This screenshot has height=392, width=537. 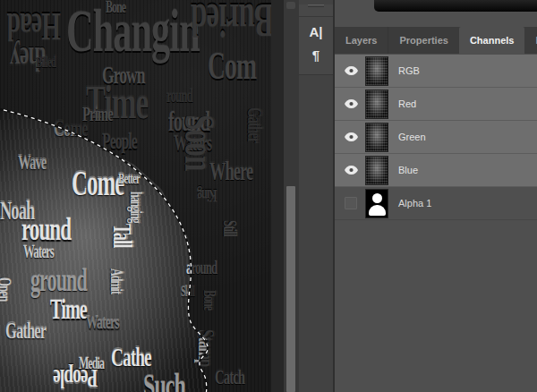 What do you see at coordinates (132, 32) in the screenshot?
I see `collage-word: Changin` at bounding box center [132, 32].